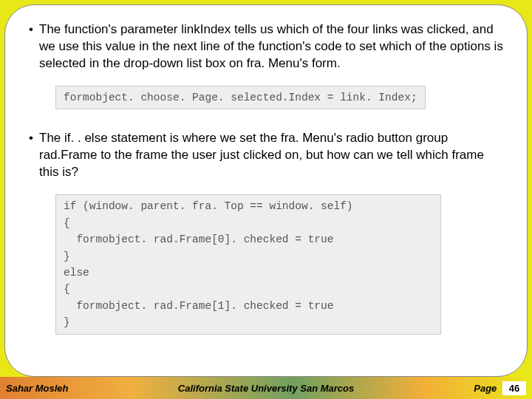 The height and width of the screenshot is (399, 532). What do you see at coordinates (37, 389) in the screenshot?
I see `footer-author: Sahar Mosleh` at bounding box center [37, 389].